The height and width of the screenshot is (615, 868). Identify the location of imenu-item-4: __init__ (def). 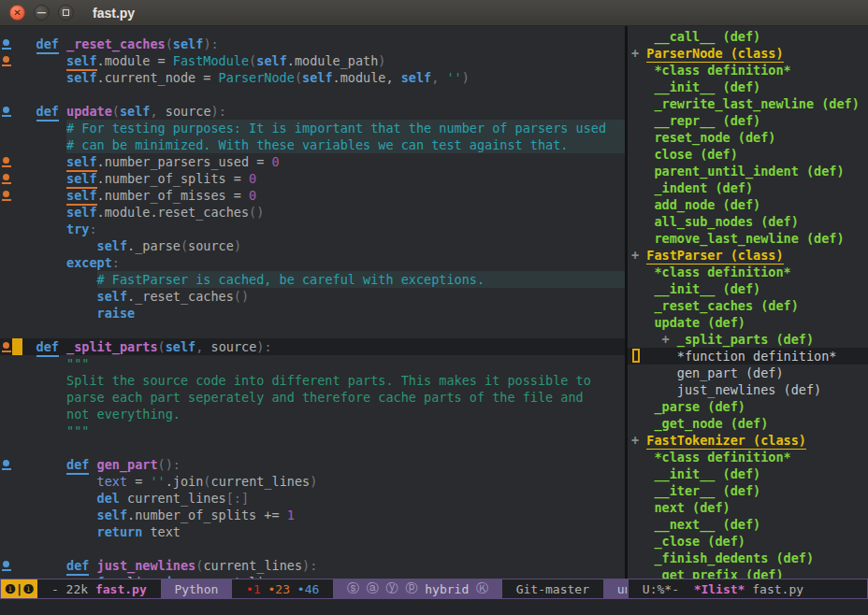
(748, 87).